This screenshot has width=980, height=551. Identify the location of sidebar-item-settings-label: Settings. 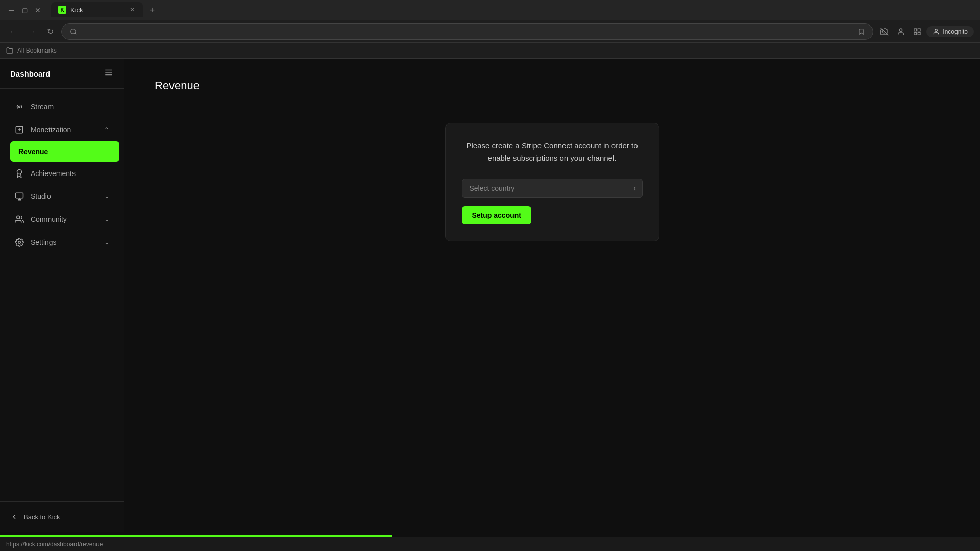
(44, 242).